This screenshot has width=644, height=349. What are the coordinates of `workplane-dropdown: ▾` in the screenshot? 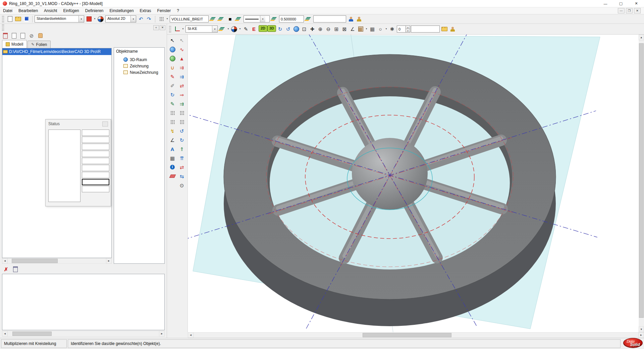 It's located at (228, 29).